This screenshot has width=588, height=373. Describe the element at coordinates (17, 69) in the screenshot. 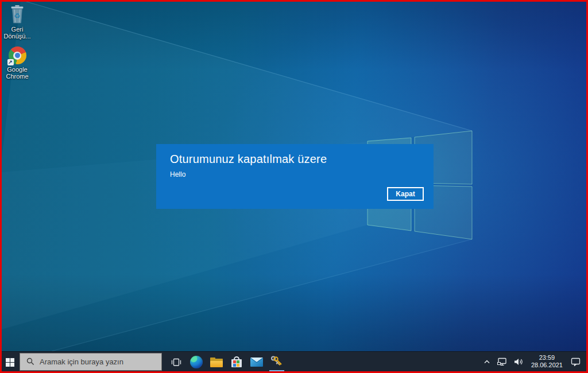

I see `chrome-label-line1: Google` at that location.